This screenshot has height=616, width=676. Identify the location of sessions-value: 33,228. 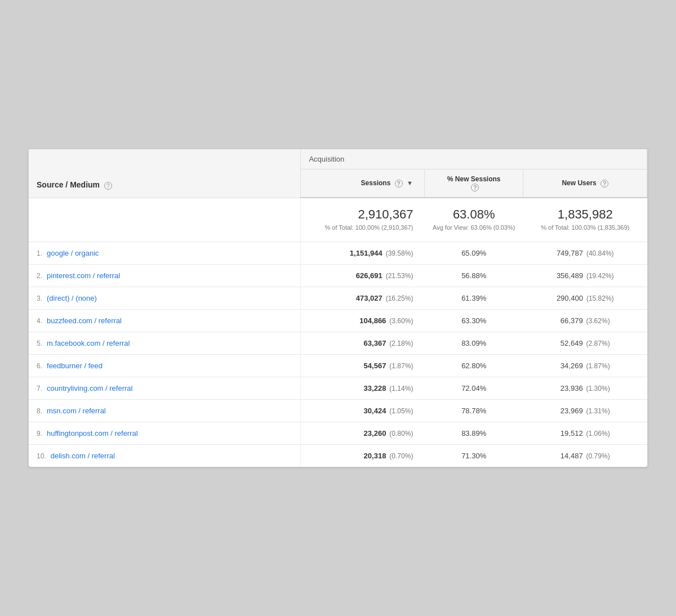
(375, 389).